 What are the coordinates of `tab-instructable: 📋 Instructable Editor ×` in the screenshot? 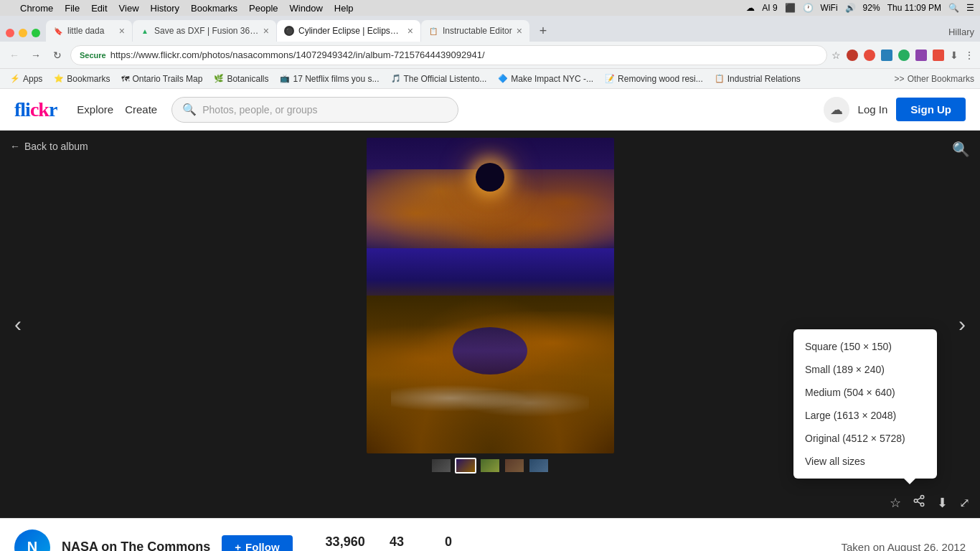 It's located at (475, 31).